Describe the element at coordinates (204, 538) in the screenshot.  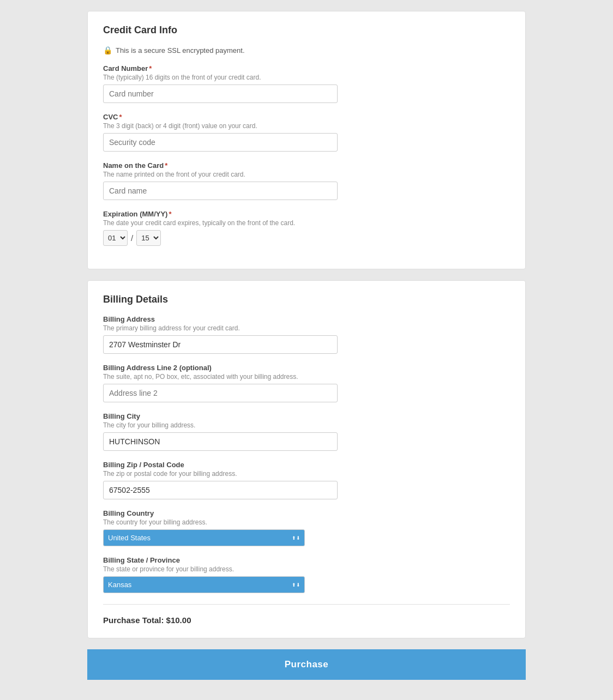
I see `billing-country-select: United States Canada United Kingdom Aust…` at that location.